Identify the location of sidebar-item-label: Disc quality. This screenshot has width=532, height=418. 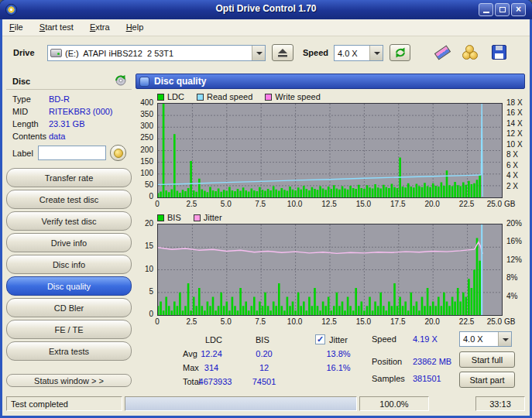
(69, 286).